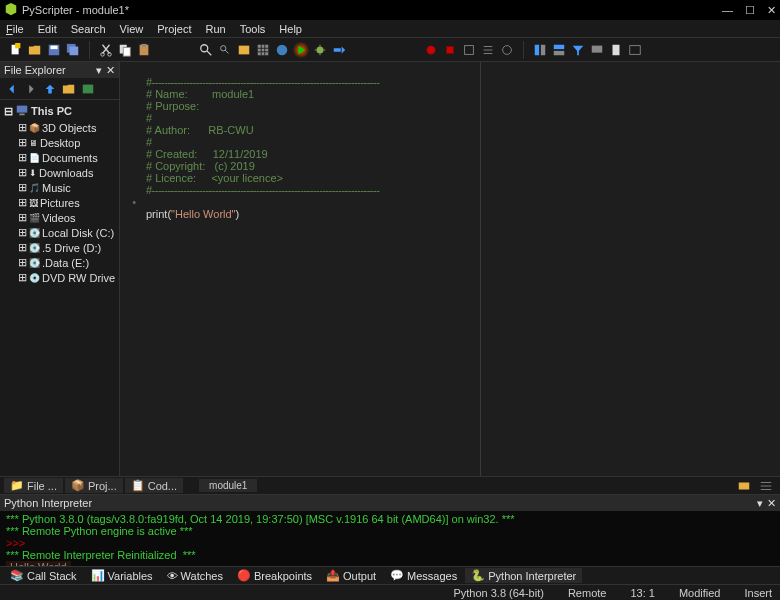 The image size is (780, 600). What do you see at coordinates (424, 576) in the screenshot?
I see `btab-messages: 💬Messages` at bounding box center [424, 576].